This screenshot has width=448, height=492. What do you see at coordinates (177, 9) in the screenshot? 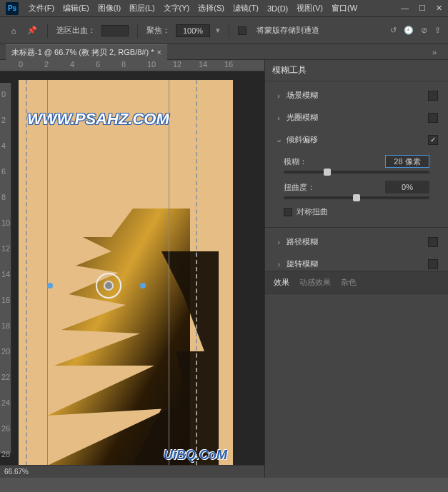
I see `menu-type: 文字(Y)` at bounding box center [177, 9].